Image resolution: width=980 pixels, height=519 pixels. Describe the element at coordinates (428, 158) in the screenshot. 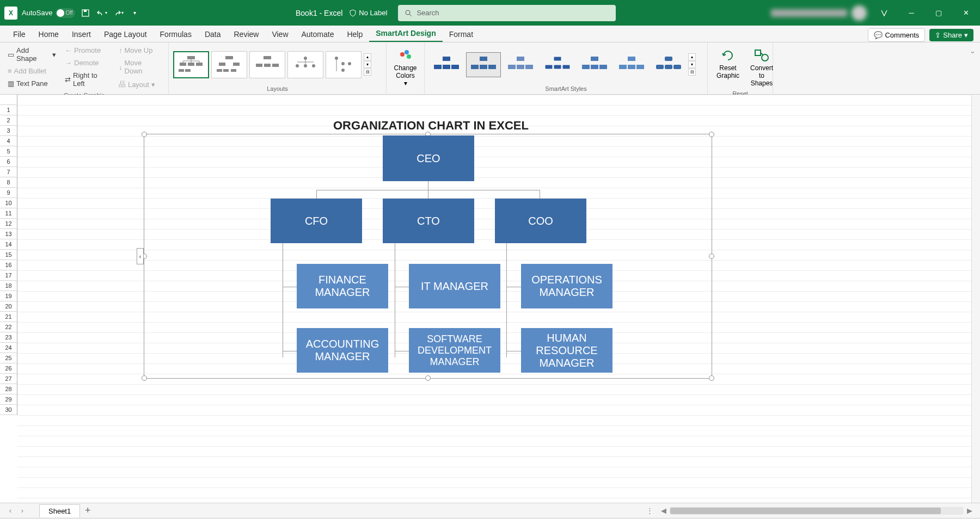

I see `org-node-ceo: CEO` at that location.